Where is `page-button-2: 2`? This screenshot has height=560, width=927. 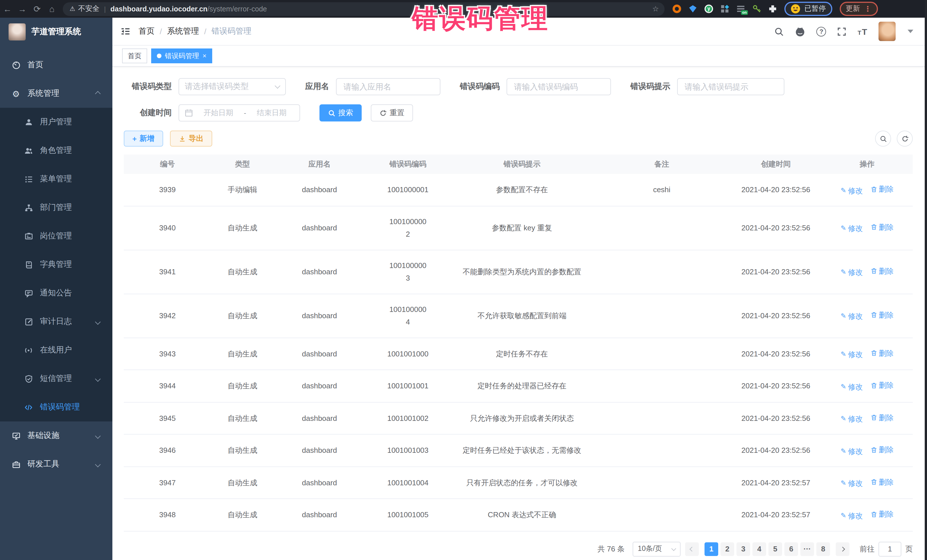 page-button-2: 2 is located at coordinates (727, 549).